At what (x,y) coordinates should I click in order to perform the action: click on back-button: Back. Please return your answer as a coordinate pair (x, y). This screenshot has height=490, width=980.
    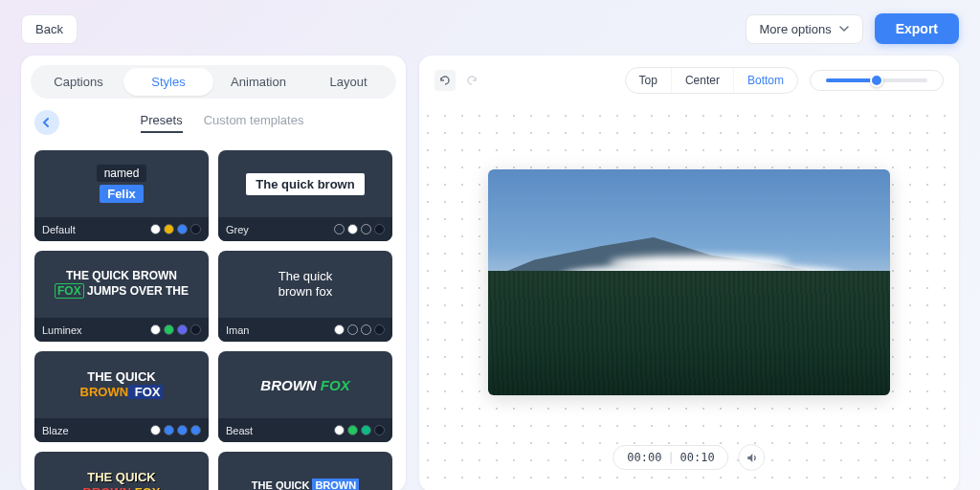
    Looking at the image, I should click on (50, 29).